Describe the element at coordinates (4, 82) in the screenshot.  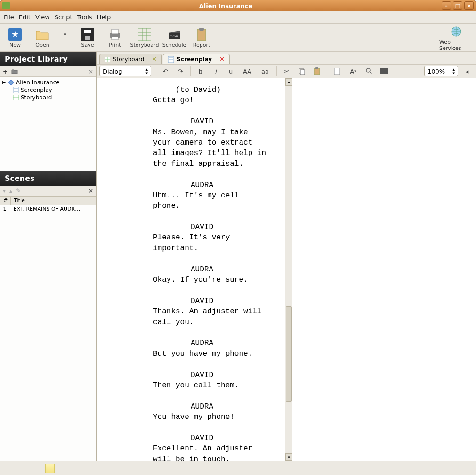
I see `collapse-icon: ⊟` at that location.